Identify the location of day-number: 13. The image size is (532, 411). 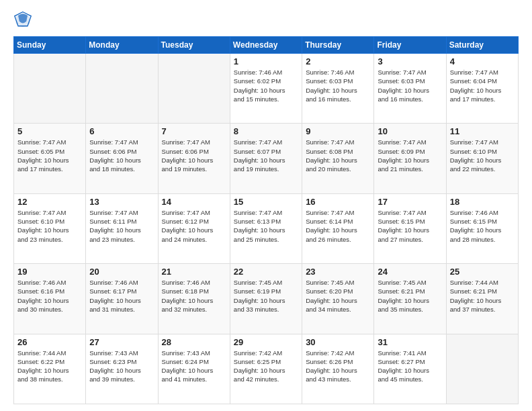
(122, 201).